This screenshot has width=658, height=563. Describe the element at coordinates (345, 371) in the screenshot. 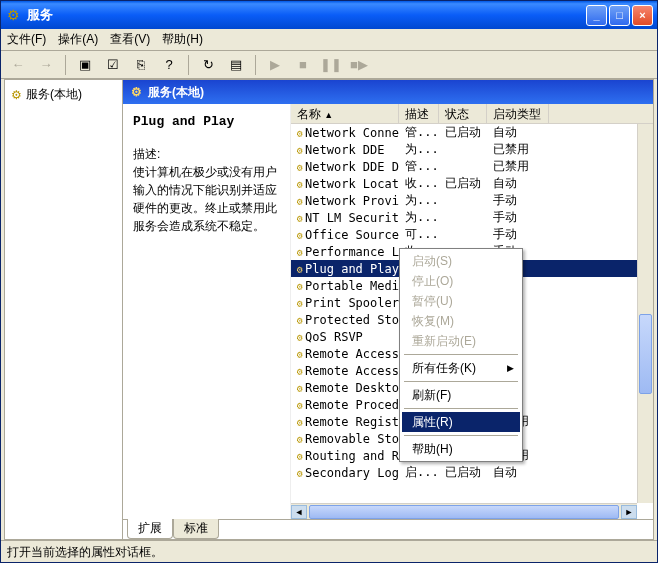

I see `cell: Remote Access ...` at that location.